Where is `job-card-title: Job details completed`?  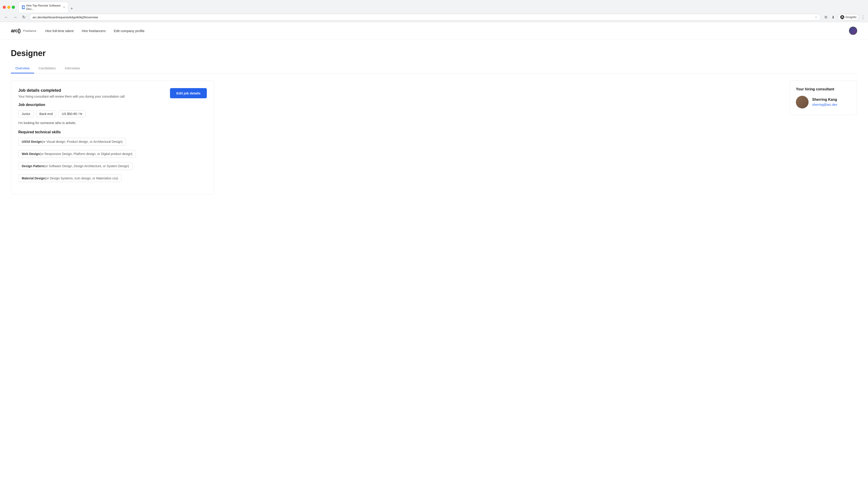
job-card-title: Job details completed is located at coordinates (72, 91).